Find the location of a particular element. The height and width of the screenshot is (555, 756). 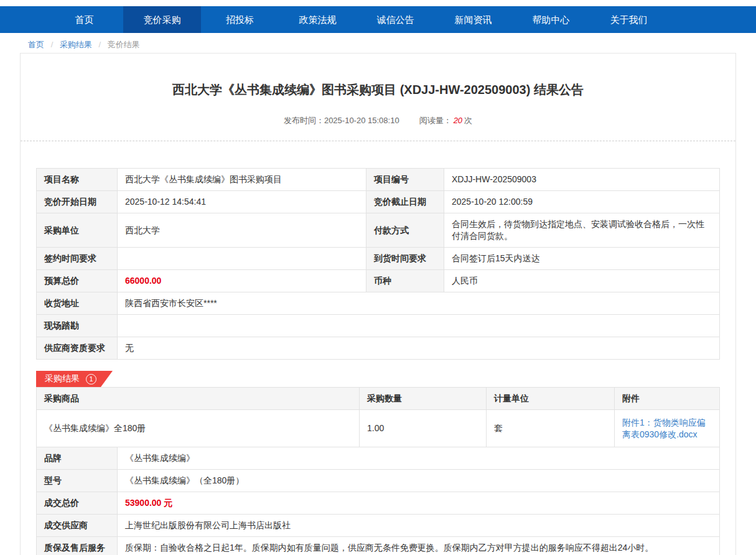

unit-column-header: 计量单位 is located at coordinates (551, 399).